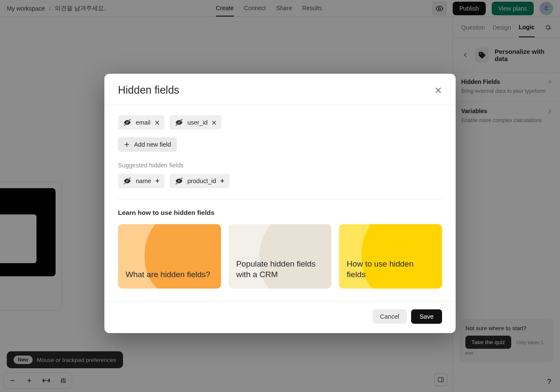 The image size is (560, 392). I want to click on modal-close-button, so click(438, 90).